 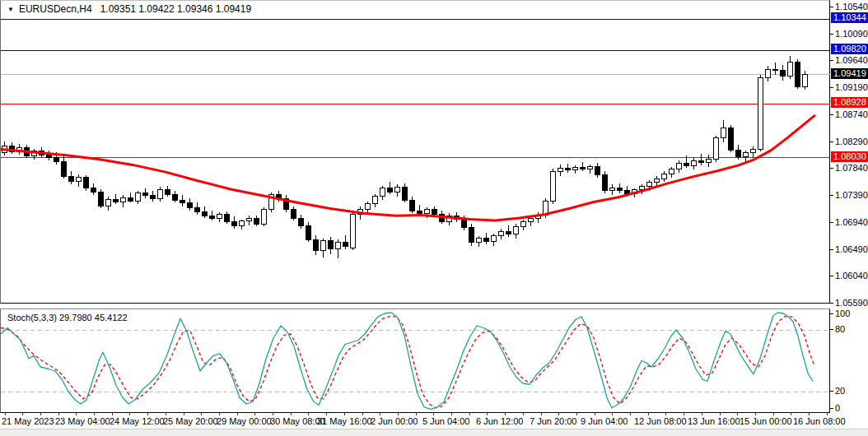 What do you see at coordinates (28, 421) in the screenshot?
I see `time-tick-label: 21 May 2023` at bounding box center [28, 421].